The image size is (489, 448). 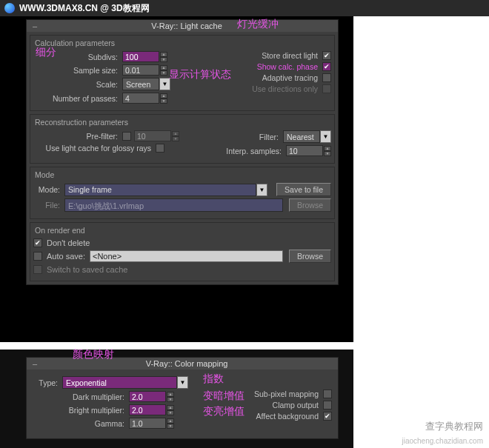 What do you see at coordinates (242, 151) in the screenshot?
I see `interp-label: Interp. samples:` at bounding box center [242, 151].